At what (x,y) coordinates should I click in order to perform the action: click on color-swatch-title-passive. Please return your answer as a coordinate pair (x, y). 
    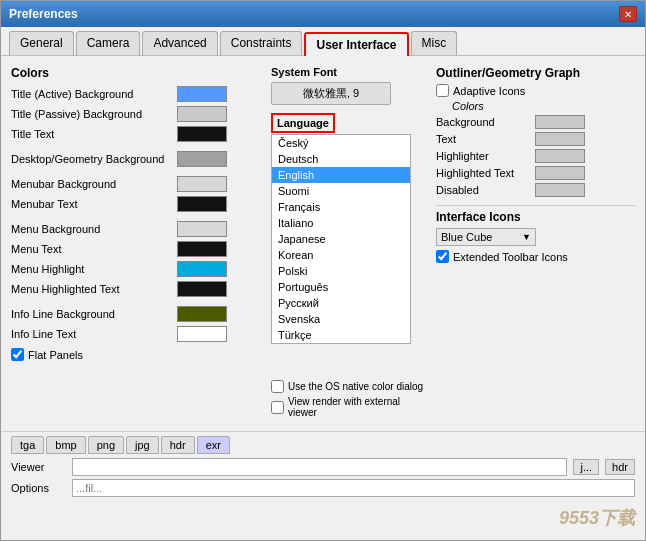
    Looking at the image, I should click on (202, 114).